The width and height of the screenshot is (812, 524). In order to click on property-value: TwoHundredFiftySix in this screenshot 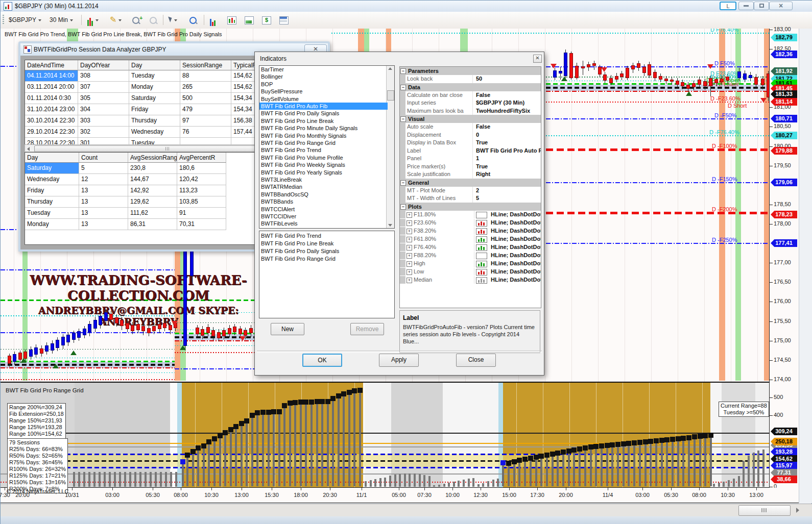, I will do `click(508, 111)`.